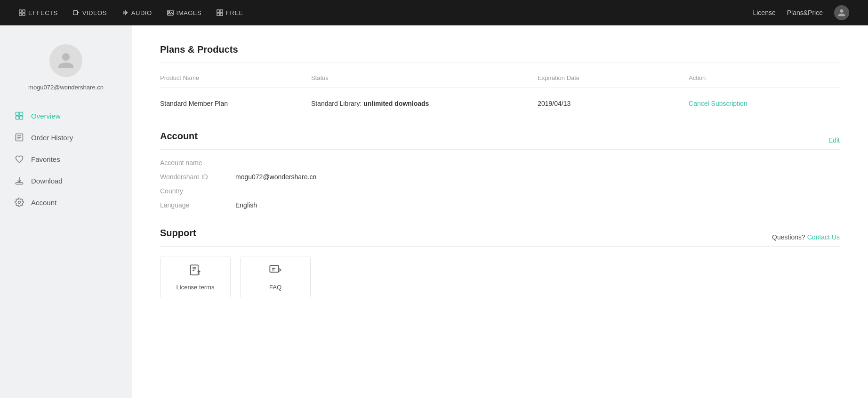 The image size is (868, 398). Describe the element at coordinates (824, 237) in the screenshot. I see `contact-us-link: Contact Us` at that location.